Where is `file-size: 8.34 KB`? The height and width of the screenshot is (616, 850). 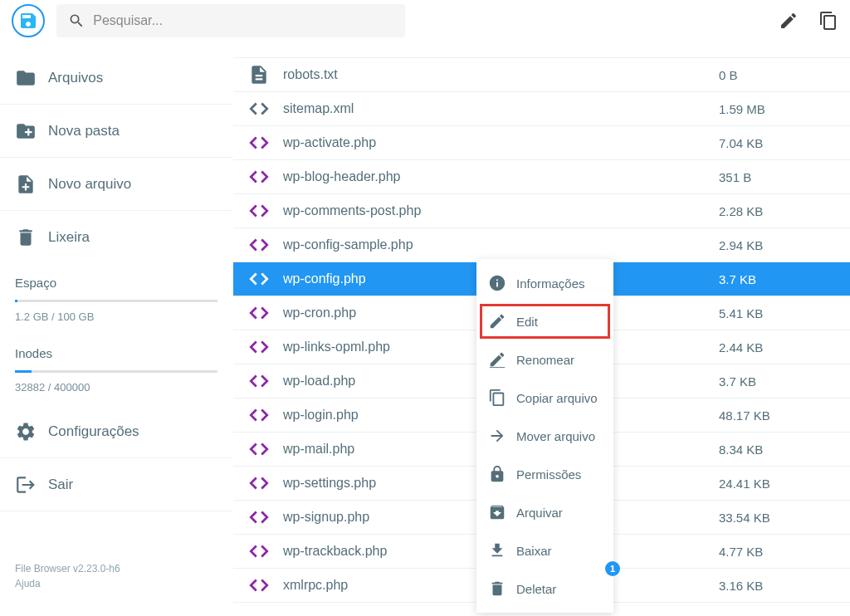 file-size: 8.34 KB is located at coordinates (777, 450).